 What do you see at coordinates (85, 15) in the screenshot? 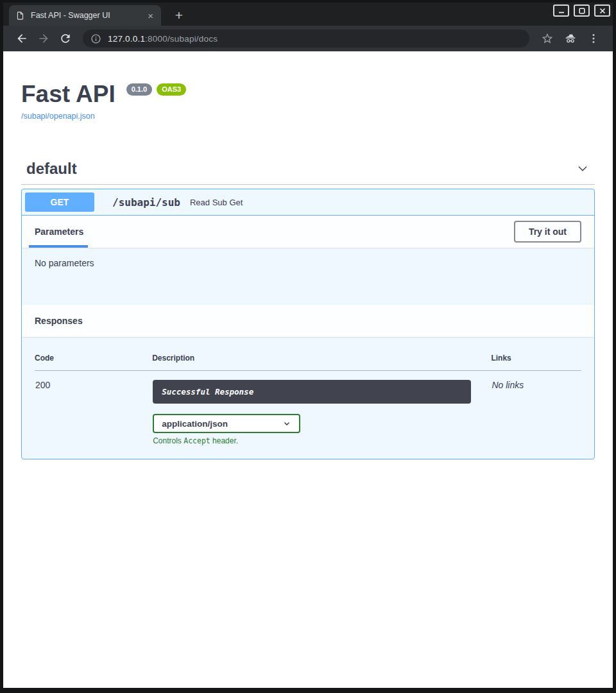
I see `browser-tab: Fast API - Swagger UI ×` at bounding box center [85, 15].